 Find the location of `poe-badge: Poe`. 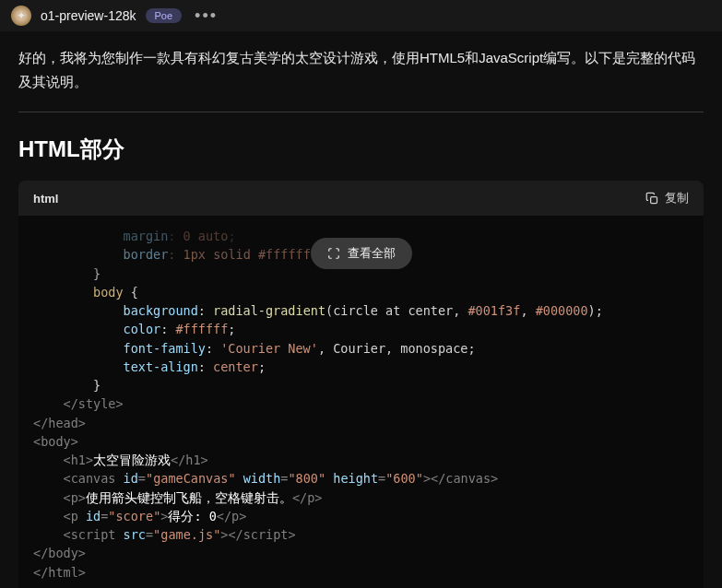

poe-badge: Poe is located at coordinates (164, 16).